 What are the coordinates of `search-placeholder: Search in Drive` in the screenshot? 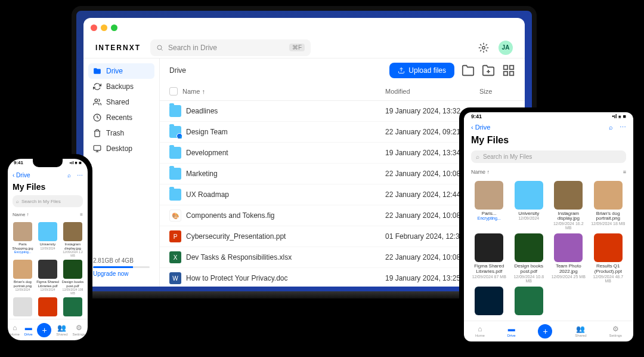 It's located at (193, 48).